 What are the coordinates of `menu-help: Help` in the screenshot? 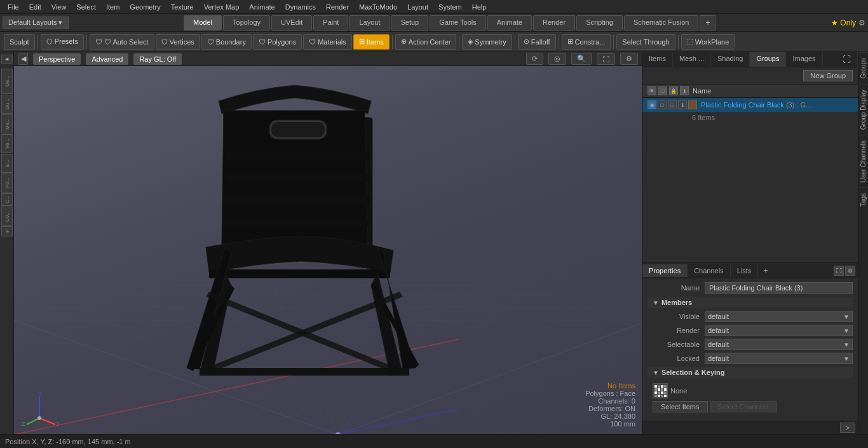 It's located at (479, 7).